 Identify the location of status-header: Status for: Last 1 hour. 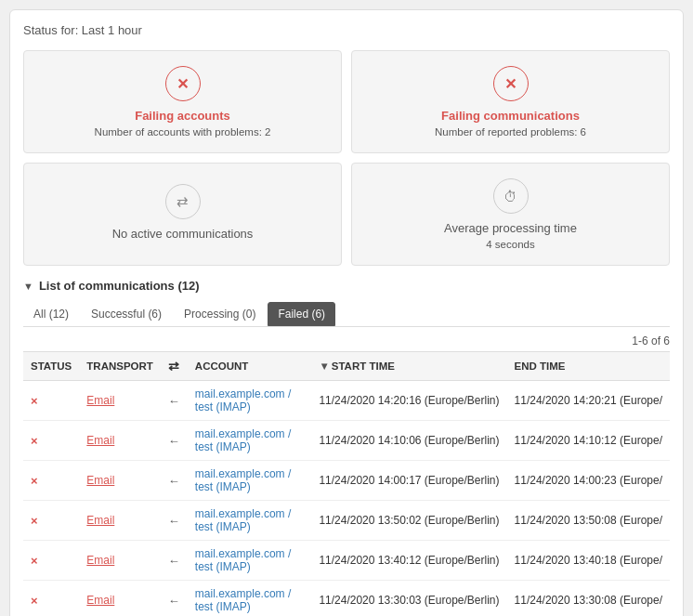
(346, 30).